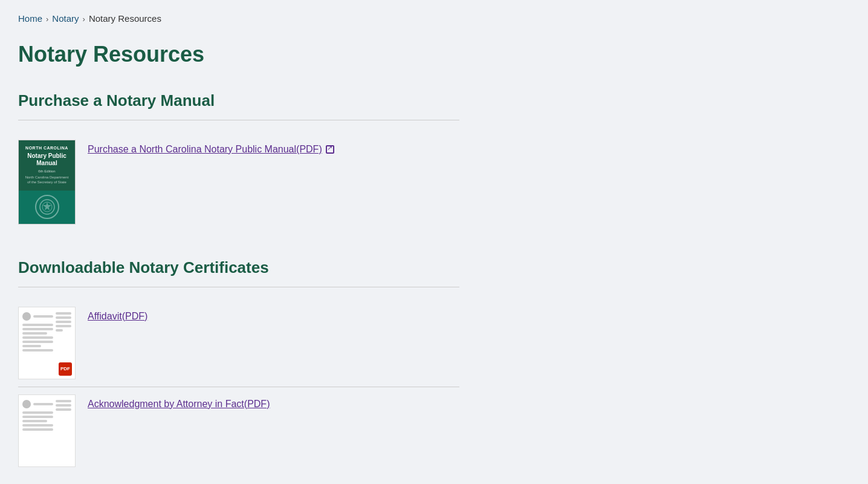 The image size is (868, 484). What do you see at coordinates (47, 431) in the screenshot?
I see `acknowledgment-thumbnail` at bounding box center [47, 431].